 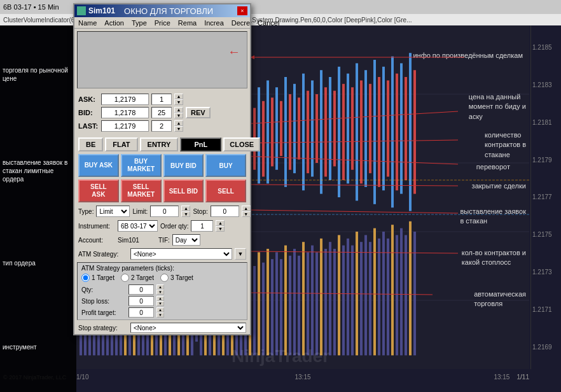 What do you see at coordinates (121, 144) in the screenshot?
I see `flat-button: FLAT` at bounding box center [121, 144].